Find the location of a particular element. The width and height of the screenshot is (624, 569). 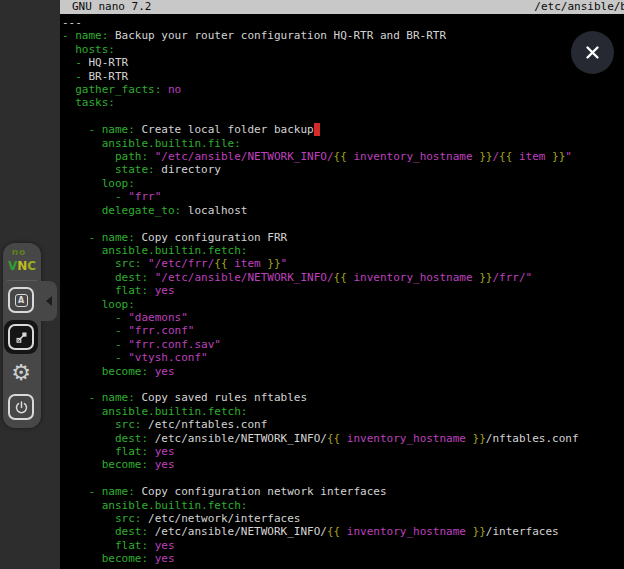

editor-line: hosts: is located at coordinates (343, 50).